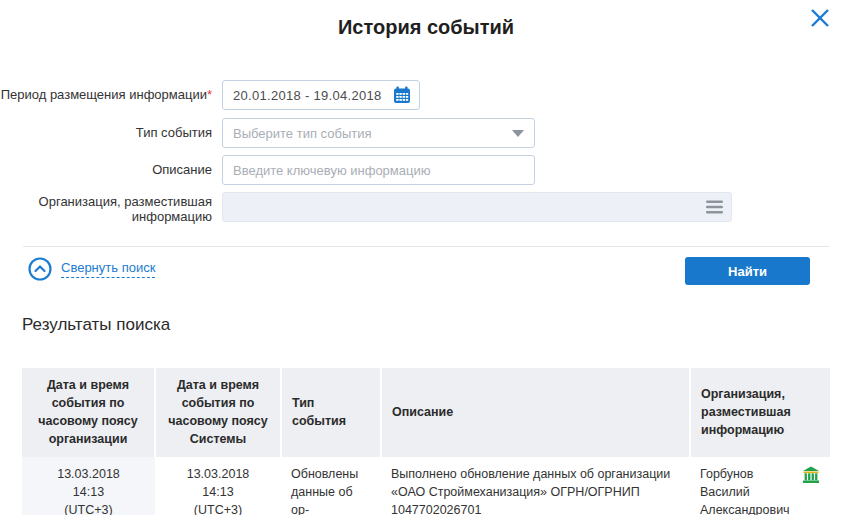 This screenshot has width=852, height=515. Describe the element at coordinates (111, 170) in the screenshot. I see `description-label: Описание` at that location.